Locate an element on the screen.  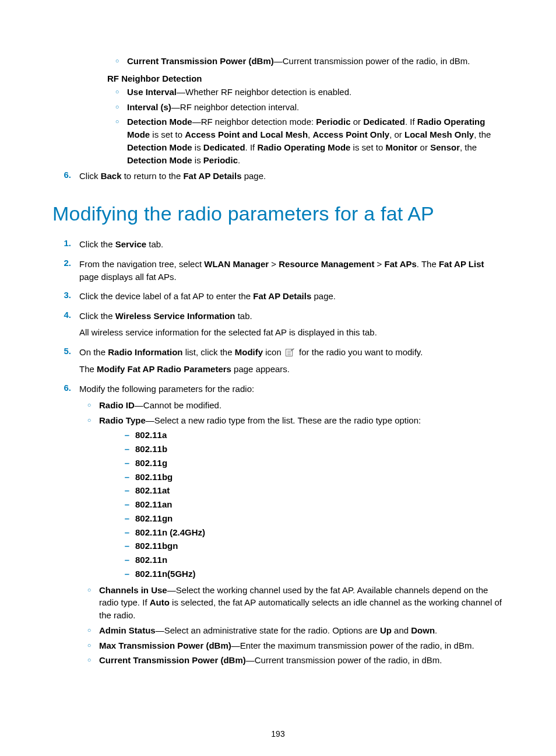
radio-type-list: –802.11a–802.11b–802.11g–802.11bg–802.11… is located at coordinates (311, 504).